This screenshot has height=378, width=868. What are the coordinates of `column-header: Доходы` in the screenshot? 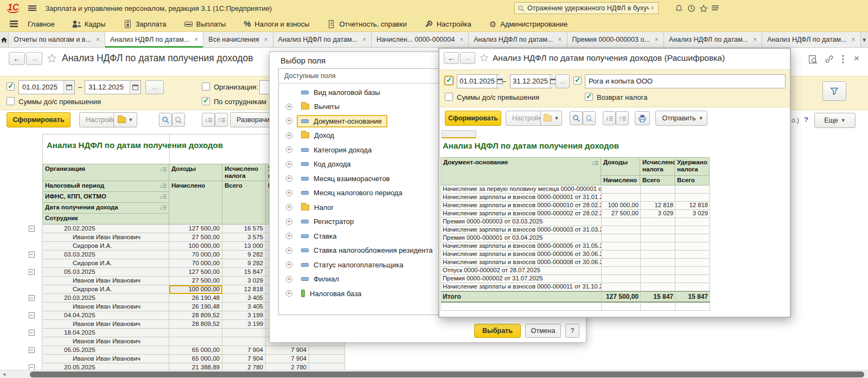 It's located at (196, 172).